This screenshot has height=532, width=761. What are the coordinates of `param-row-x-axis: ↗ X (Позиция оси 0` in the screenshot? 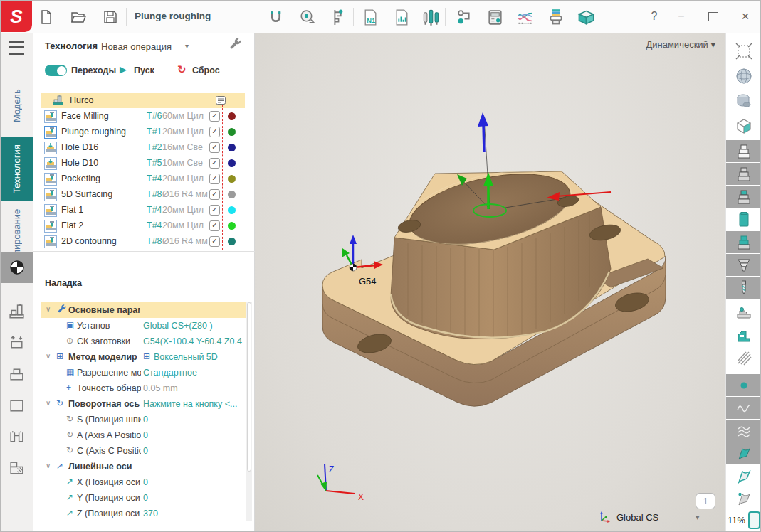 It's located at (140, 482).